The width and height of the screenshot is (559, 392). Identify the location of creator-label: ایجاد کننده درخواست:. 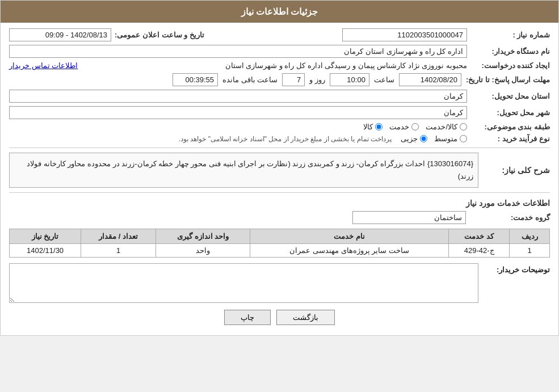
(510, 66).